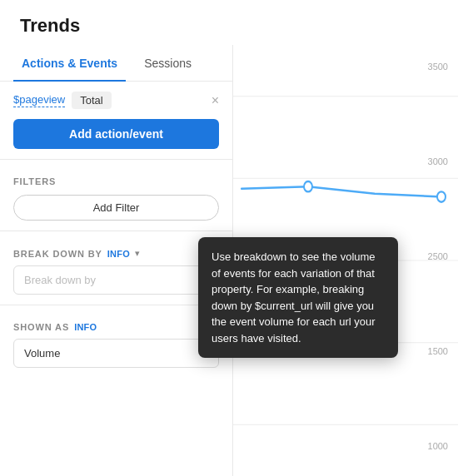  What do you see at coordinates (438, 351) in the screenshot?
I see `y-label-1500: 1500` at bounding box center [438, 351].